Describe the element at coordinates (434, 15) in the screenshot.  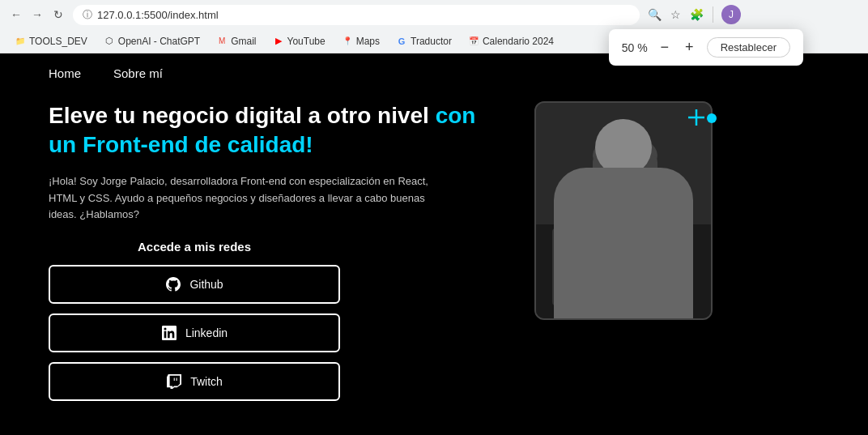
I see `address-bar: ← → ↻ ⓘ 127.0.0.1:5500/index.html 🔍 ☆ 🧩 …` at that location.